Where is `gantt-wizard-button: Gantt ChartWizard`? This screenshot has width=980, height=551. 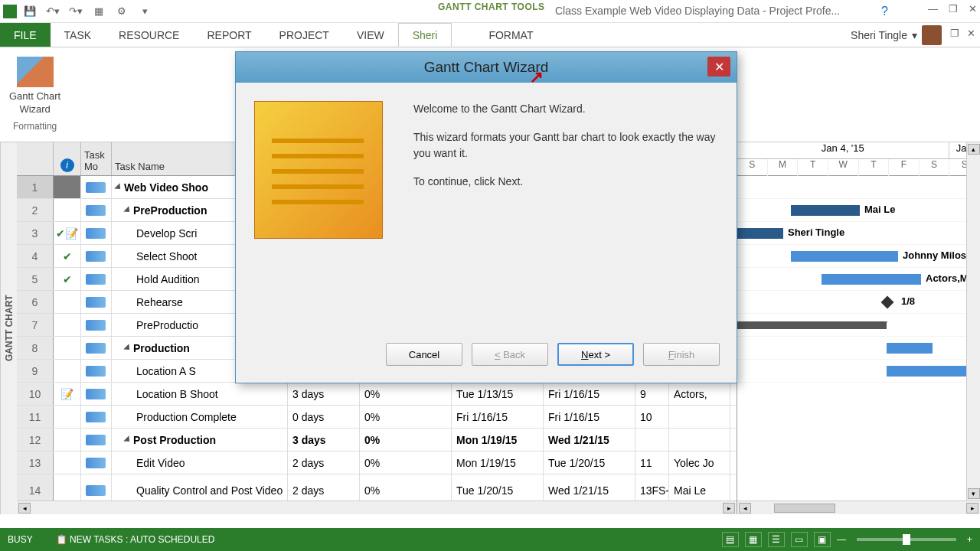 gantt-wizard-button: Gantt ChartWizard is located at coordinates (35, 103).